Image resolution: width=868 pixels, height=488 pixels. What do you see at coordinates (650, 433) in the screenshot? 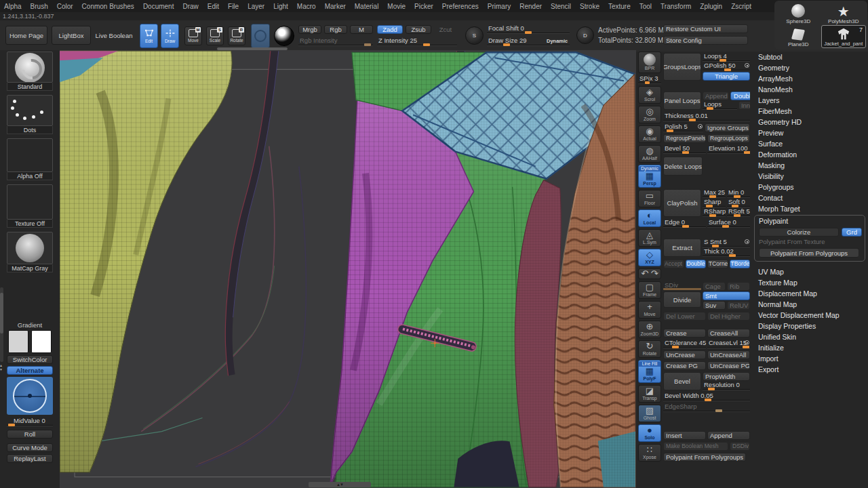
I see `strip-button: ● Solo` at bounding box center [650, 433].